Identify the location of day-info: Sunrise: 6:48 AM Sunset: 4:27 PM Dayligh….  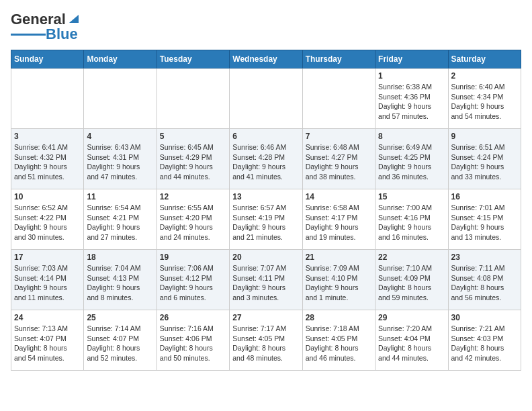
(339, 163).